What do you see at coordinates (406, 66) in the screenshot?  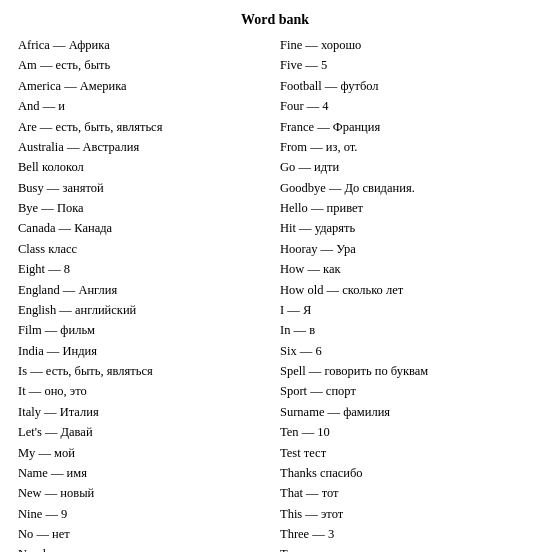 I see `list-item: Five — 5` at bounding box center [406, 66].